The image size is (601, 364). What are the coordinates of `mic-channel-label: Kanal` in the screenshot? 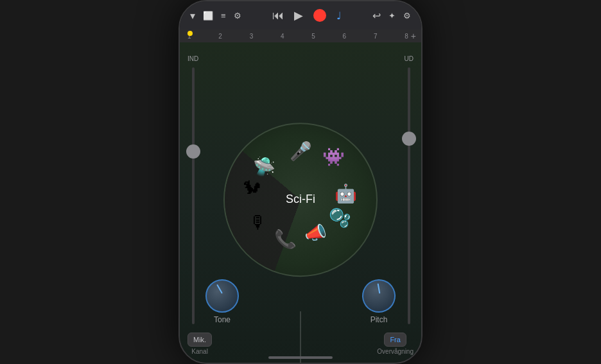 It's located at (200, 352).